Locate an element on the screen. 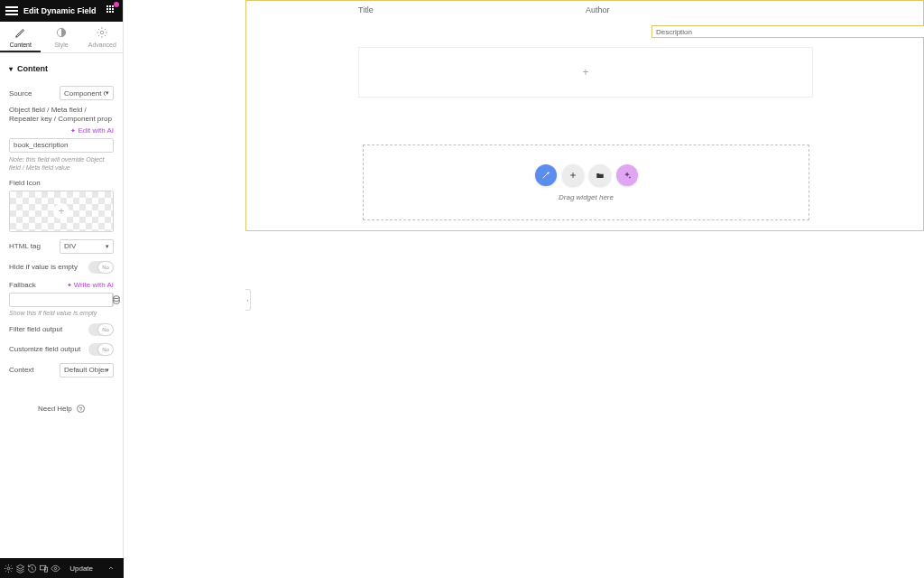 Image resolution: width=924 pixels, height=578 pixels. dynamic-field-preview: Description is located at coordinates (788, 32).